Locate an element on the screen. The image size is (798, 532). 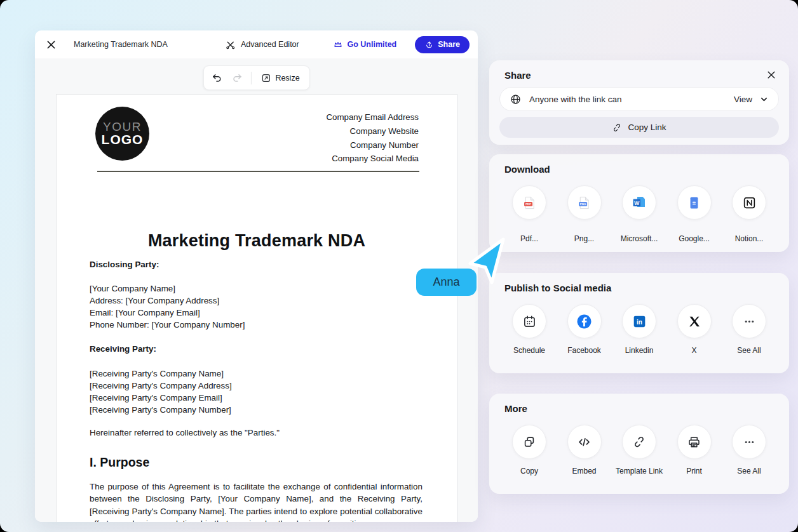
floating-toolbar: Resize is located at coordinates (256, 77).